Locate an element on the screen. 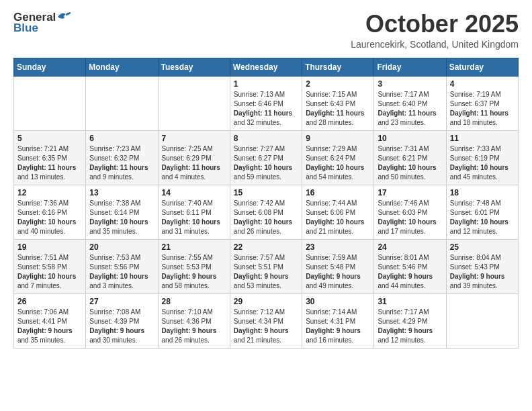 The width and height of the screenshot is (532, 411). day-number: 27 is located at coordinates (122, 302).